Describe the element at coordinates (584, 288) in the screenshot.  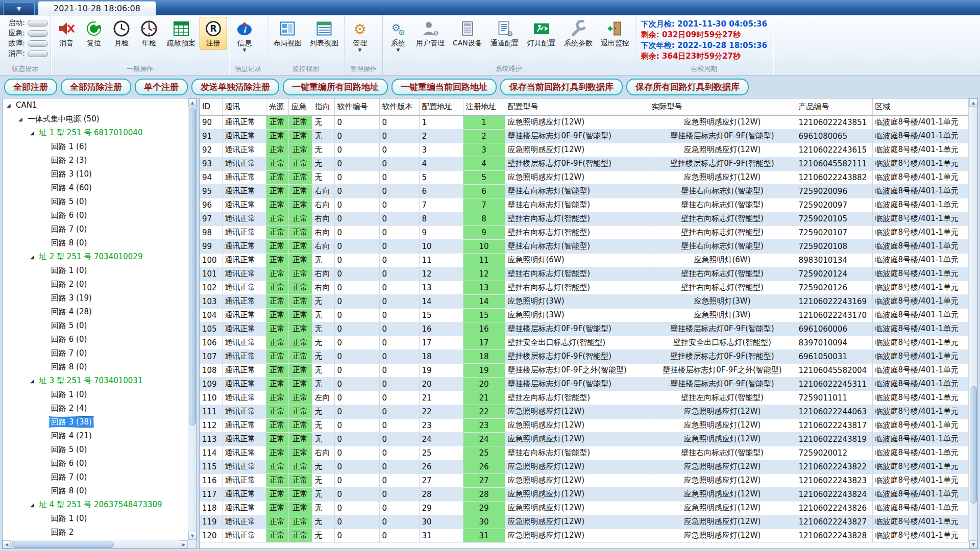
I see `table-row: 102通讯正常正常正常右向001313壁挂右向标志灯(智能型)壁挂右向标志灯(智…` at that location.